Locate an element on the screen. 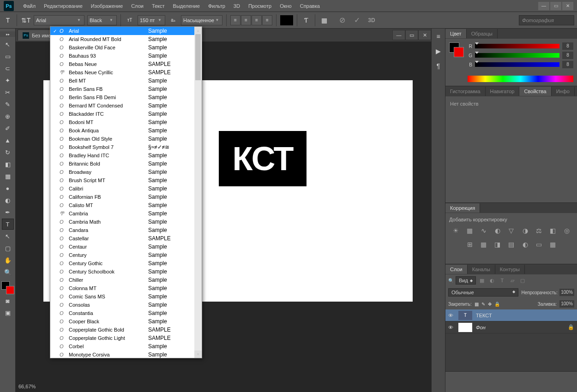  filter-smart-icon: ▢ is located at coordinates (523, 280).